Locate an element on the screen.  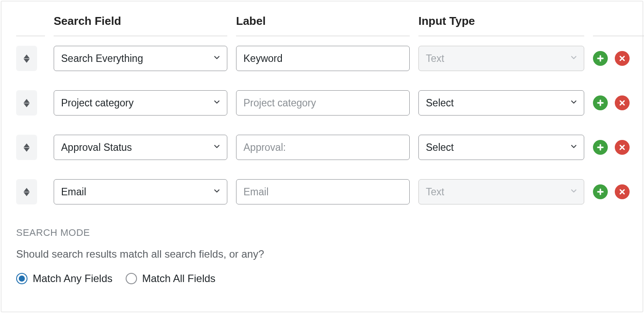
search-mode-description: Should search results match all search f… is located at coordinates (322, 254).